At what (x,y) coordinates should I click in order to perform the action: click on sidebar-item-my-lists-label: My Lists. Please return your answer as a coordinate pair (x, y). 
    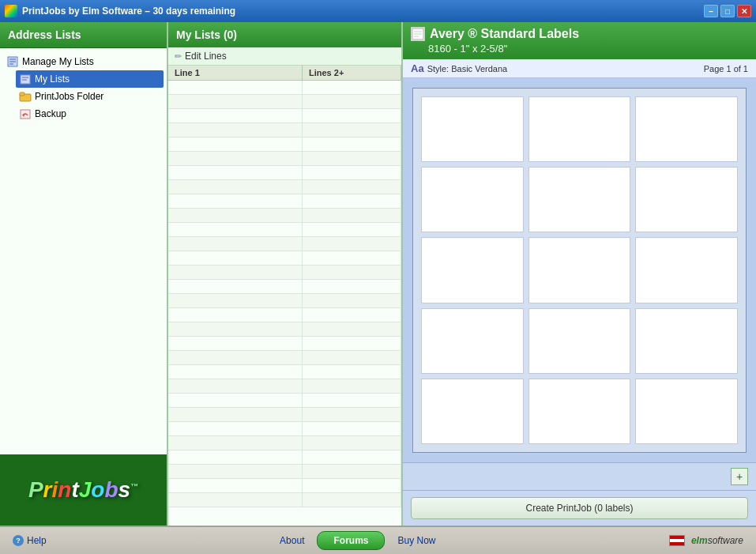
    Looking at the image, I should click on (52, 79).